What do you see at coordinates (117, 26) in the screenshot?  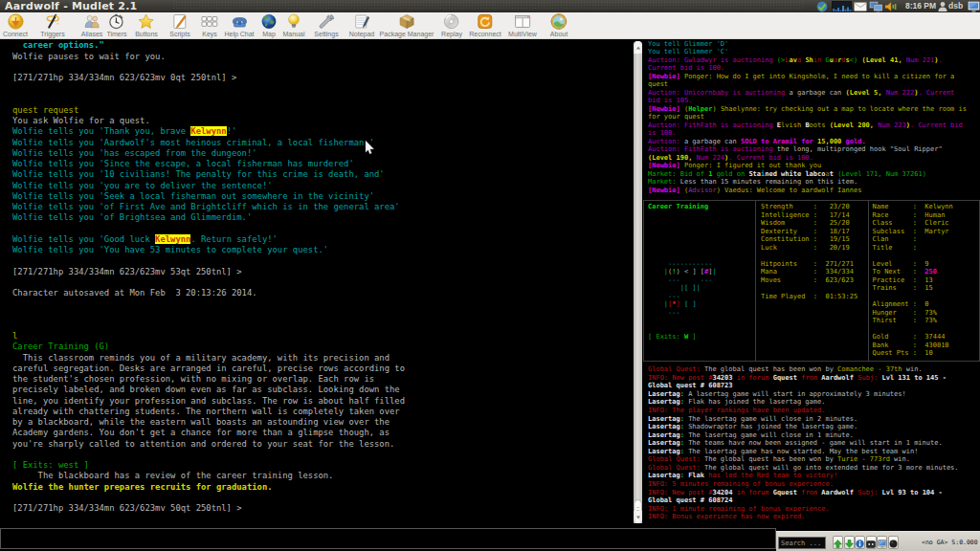 I see `toolbar-button-timers: Timers` at bounding box center [117, 26].